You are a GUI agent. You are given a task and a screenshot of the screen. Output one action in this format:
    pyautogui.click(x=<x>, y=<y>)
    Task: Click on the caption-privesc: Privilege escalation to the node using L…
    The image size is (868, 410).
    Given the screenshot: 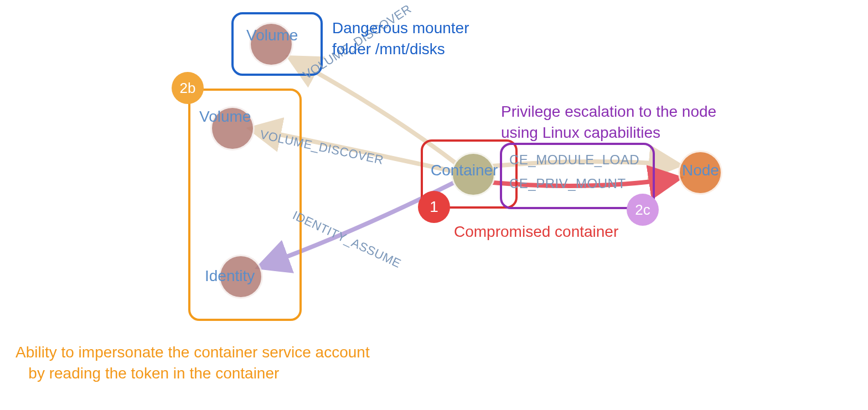 What is the action you would take?
    pyautogui.click(x=609, y=122)
    